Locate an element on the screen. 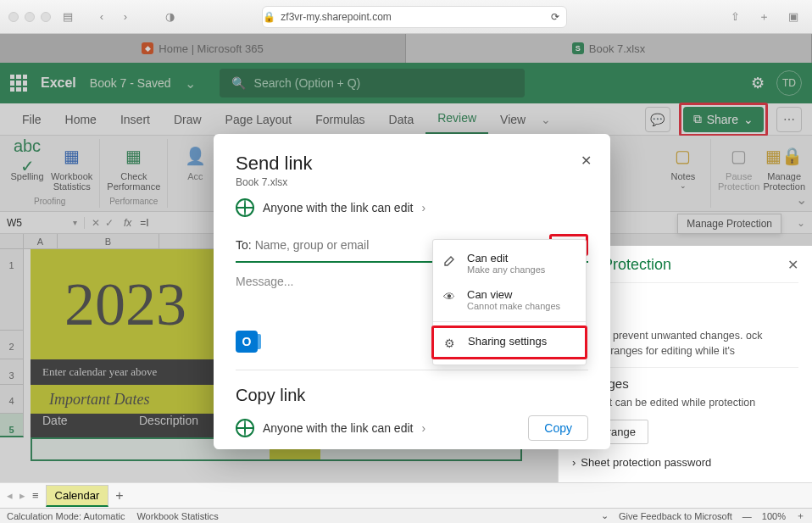 This screenshot has height=523, width=812. sheet-tab-bar: ◂ ▸ ≡ Calendar + is located at coordinates (406, 495).